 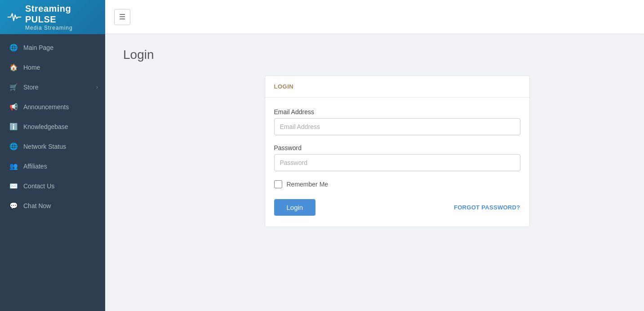 I want to click on sidebar-item-label: Contact Us, so click(x=39, y=186).